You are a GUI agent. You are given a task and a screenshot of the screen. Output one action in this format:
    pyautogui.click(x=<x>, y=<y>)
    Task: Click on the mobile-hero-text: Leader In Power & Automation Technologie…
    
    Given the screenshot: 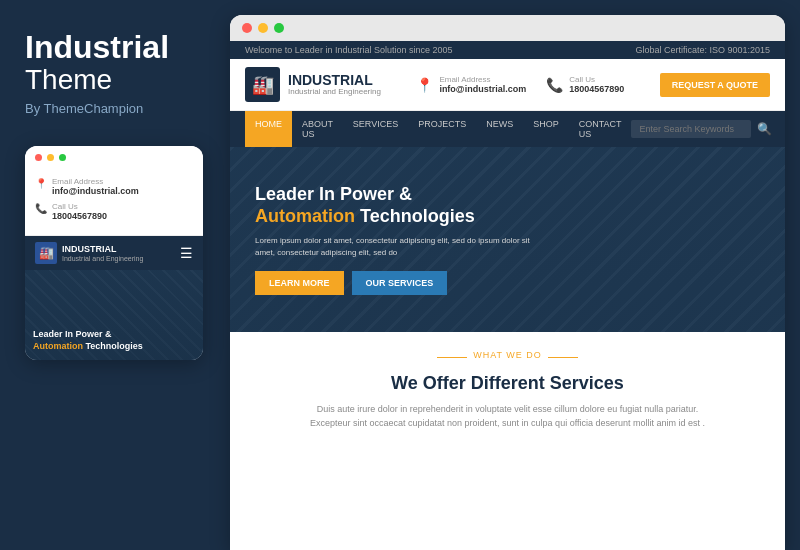 What is the action you would take?
    pyautogui.click(x=88, y=340)
    